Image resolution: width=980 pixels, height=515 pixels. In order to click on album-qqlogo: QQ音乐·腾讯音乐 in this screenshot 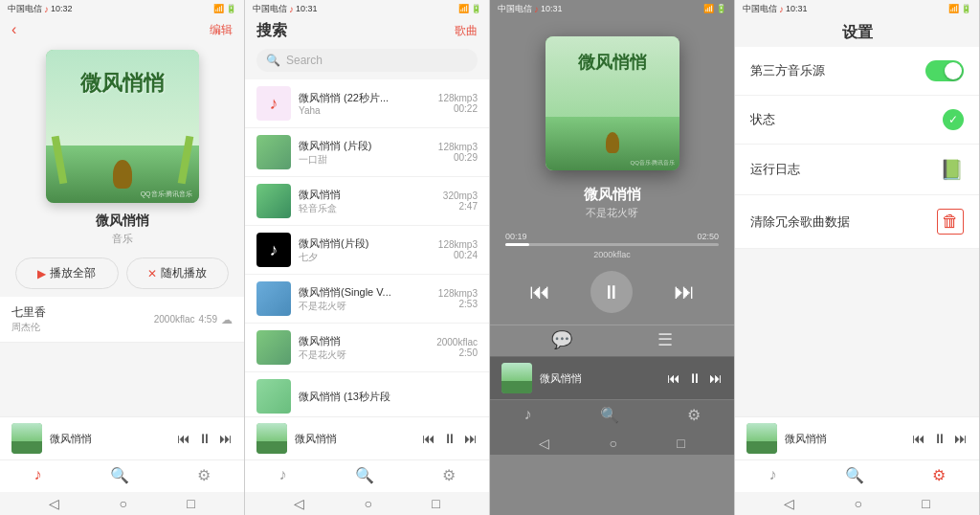, I will do `click(167, 194)`.